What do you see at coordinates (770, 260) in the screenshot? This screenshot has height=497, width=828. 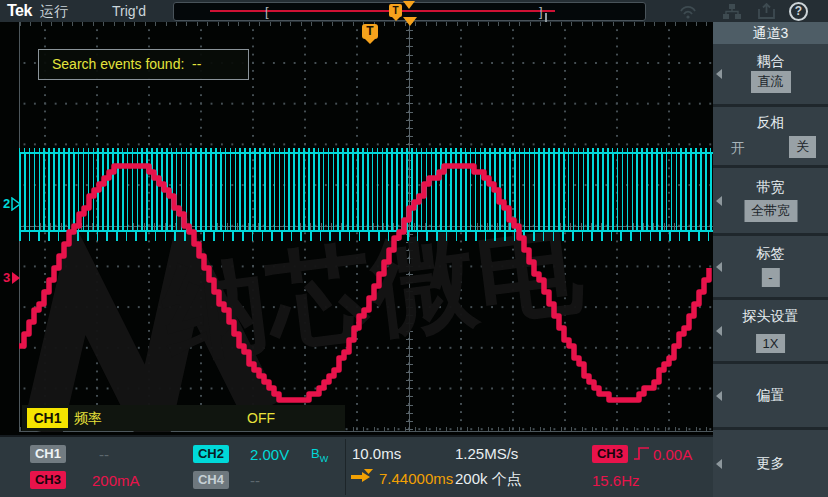 I see `side-menu: 通道3 耦合 直流 反相 开 关 带宽 全带宽 标签 - 探头设置 1X` at bounding box center [770, 260].